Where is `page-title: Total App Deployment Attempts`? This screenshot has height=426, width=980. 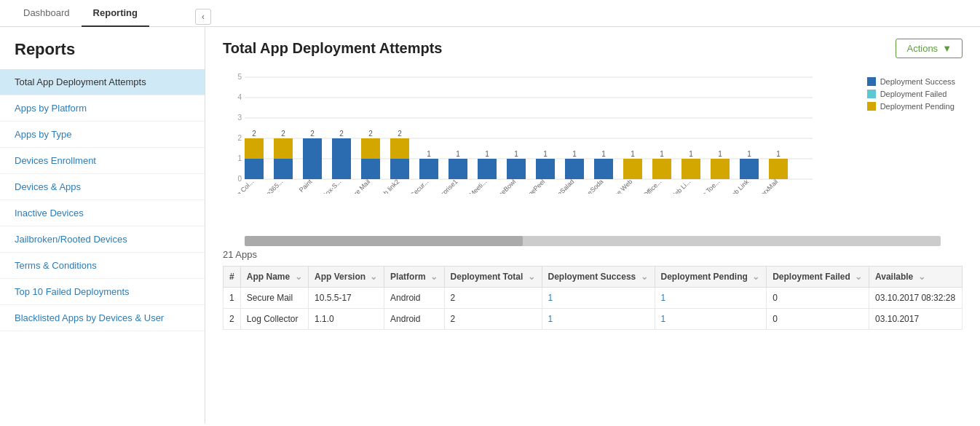
page-title: Total App Deployment Attempts is located at coordinates (332, 48).